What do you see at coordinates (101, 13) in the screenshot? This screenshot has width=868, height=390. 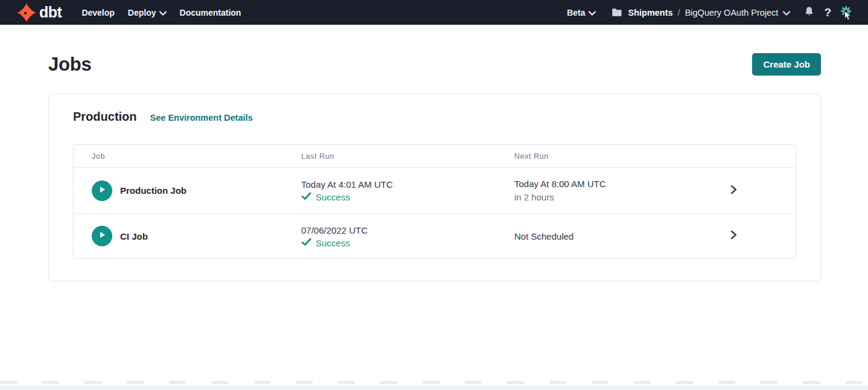 I see `nav-item-develop: Develop` at bounding box center [101, 13].